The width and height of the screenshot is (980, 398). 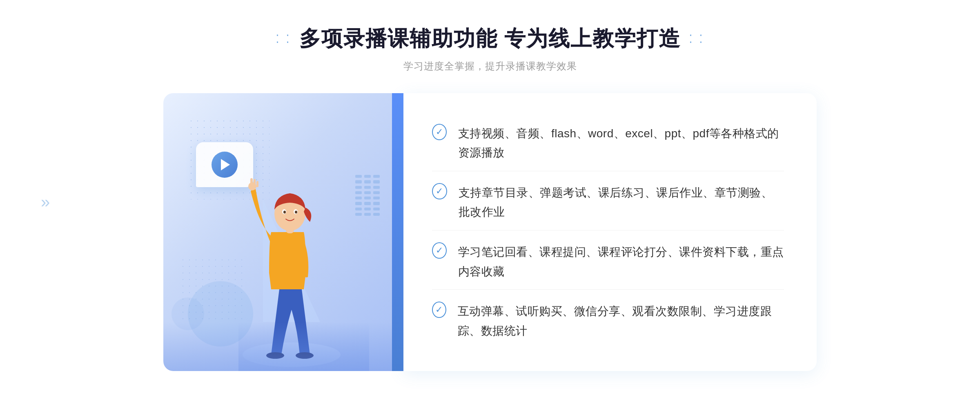 What do you see at coordinates (608, 143) in the screenshot?
I see `feature-item-1: ✓ 支持视频、音频、flash、word、excel、ppt、pdf等各种格式的…` at bounding box center [608, 143].